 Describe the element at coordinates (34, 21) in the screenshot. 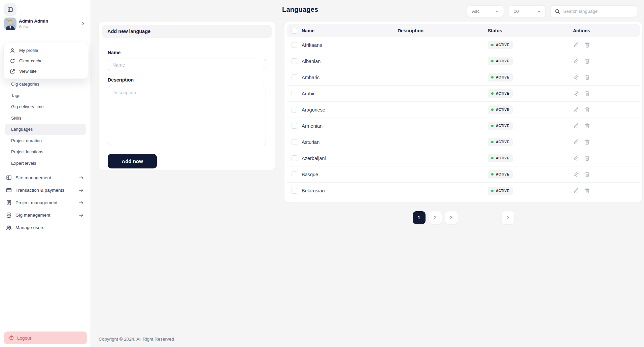

I see `user-name: Admin Admin` at that location.